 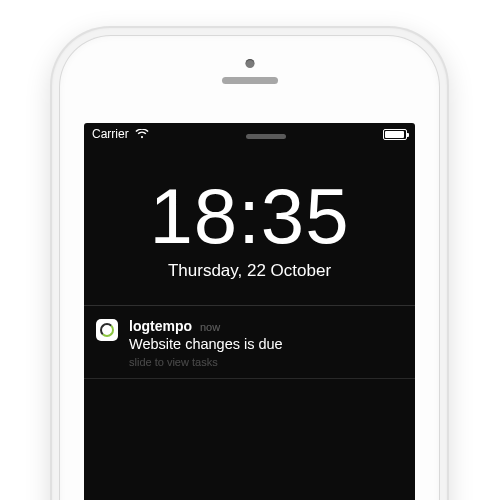 What do you see at coordinates (110, 134) in the screenshot?
I see `carrier-label: Carrier` at bounding box center [110, 134].